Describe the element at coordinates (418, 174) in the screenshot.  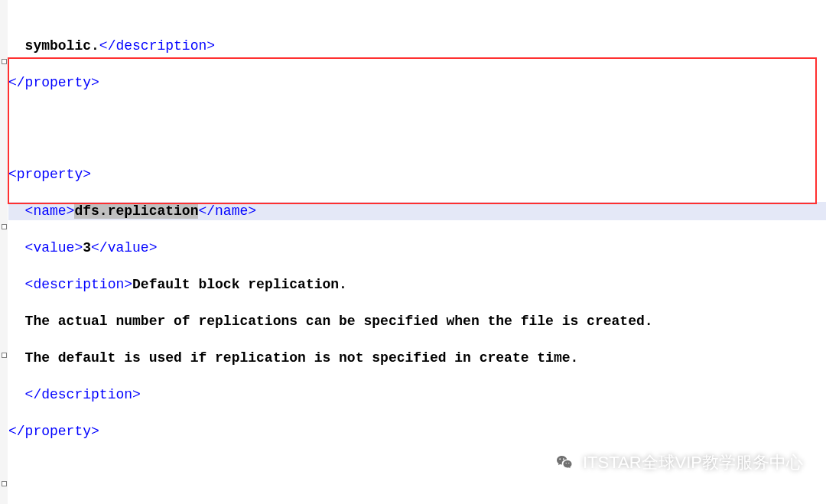
I see `code-line: <property>` at that location.